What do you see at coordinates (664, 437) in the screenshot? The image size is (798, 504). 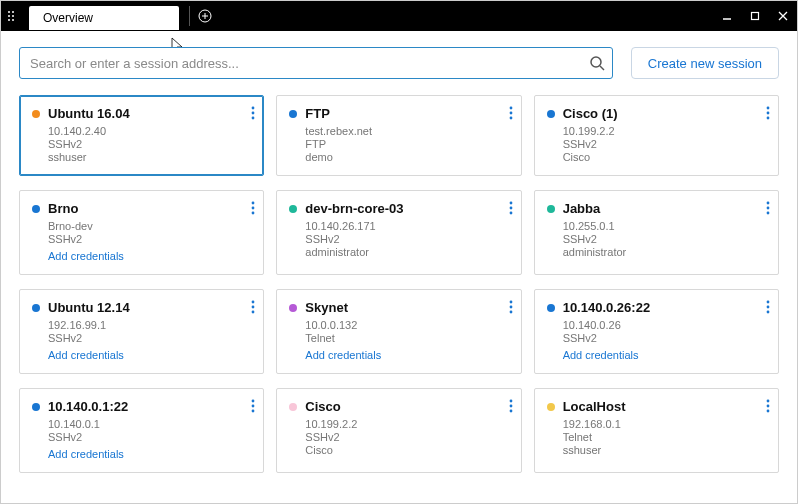 I see `session-details: 192.168.0.1Telnetsshuser` at bounding box center [664, 437].